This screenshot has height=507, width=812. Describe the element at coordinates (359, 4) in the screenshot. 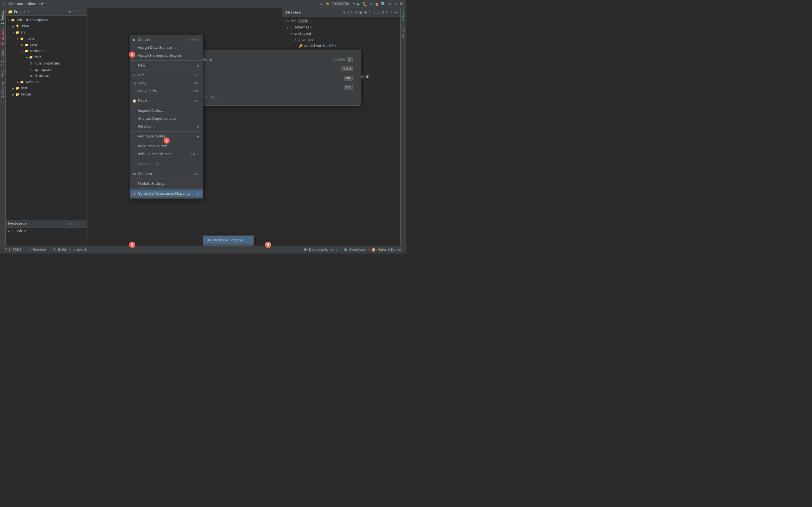

I see `run-icon: ▶` at that location.